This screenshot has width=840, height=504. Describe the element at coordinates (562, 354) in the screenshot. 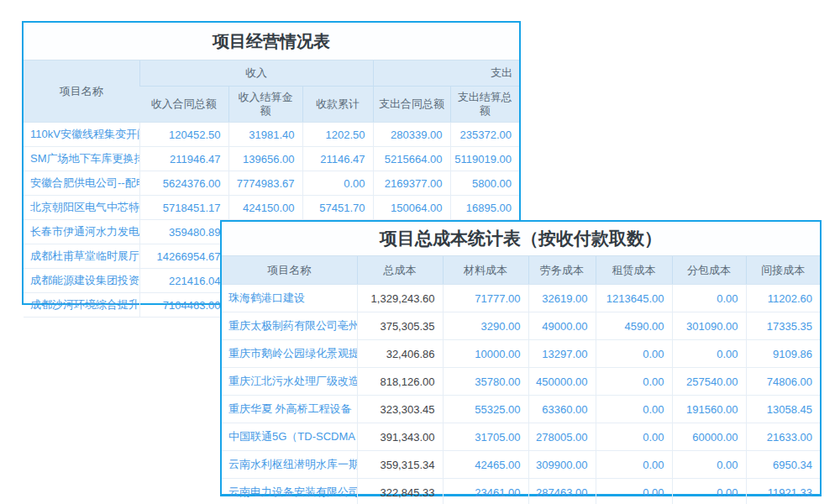

I see `labor-cost-cell: 13297.00` at that location.